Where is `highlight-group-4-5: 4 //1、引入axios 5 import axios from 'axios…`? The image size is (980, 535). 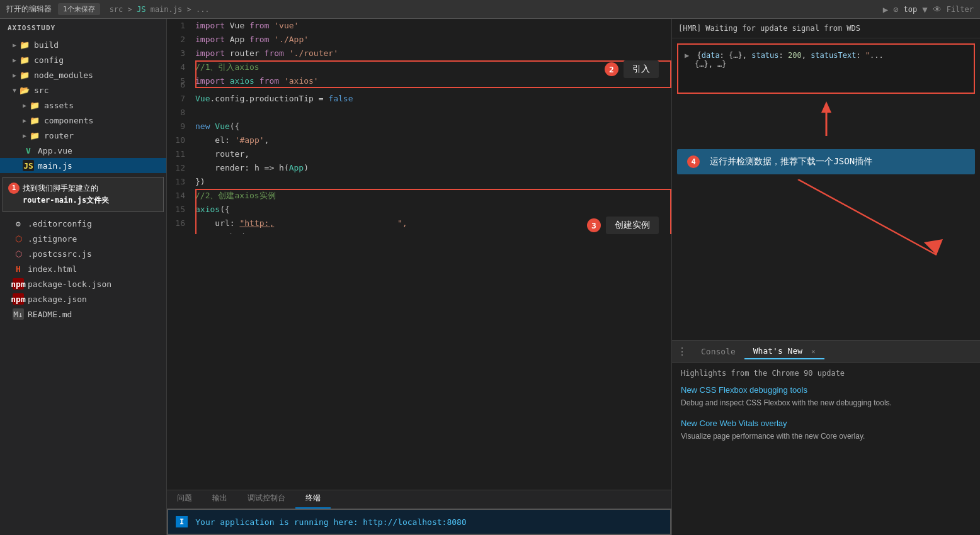 highlight-group-4-5: 4 //1、引入axios 5 import axios from 'axios… is located at coordinates (419, 74).